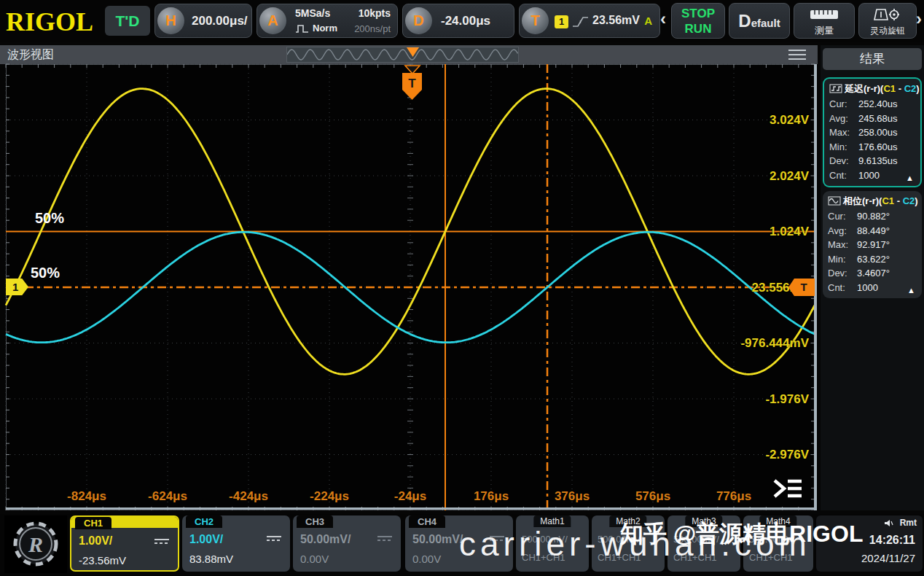  I want to click on trigger-source-badge: 1, so click(561, 22).